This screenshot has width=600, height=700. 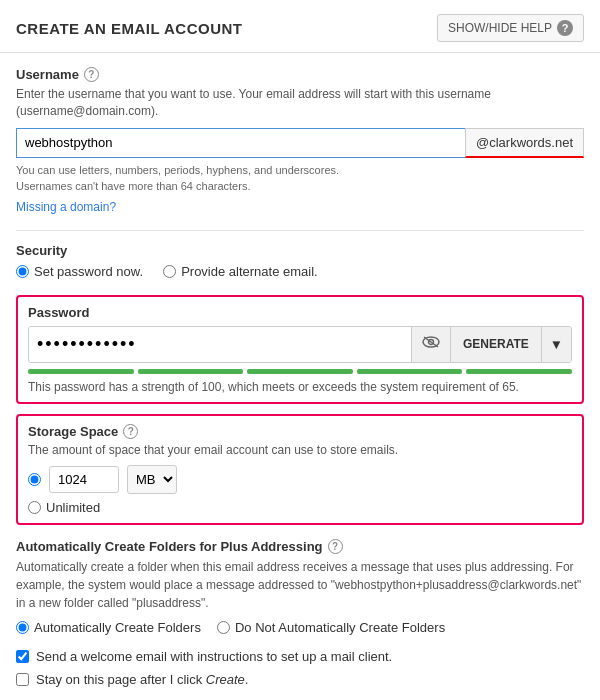 I want to click on welcome-email-checkbox, so click(x=22, y=656).